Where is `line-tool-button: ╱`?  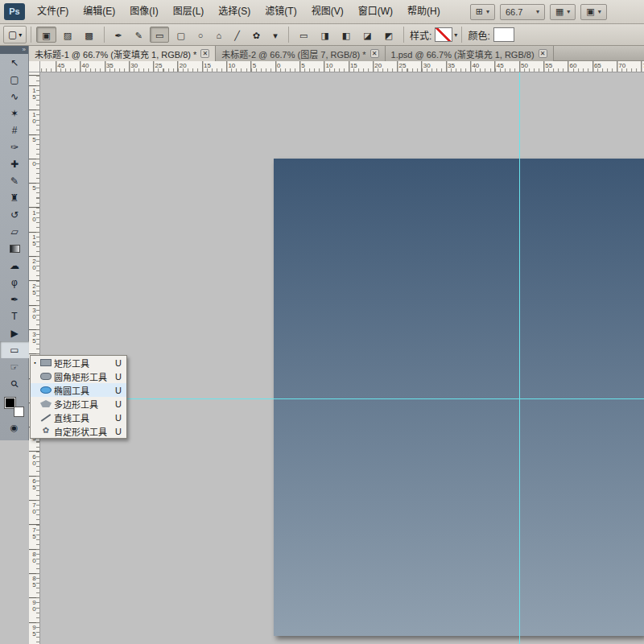
line-tool-button: ╱ is located at coordinates (237, 35).